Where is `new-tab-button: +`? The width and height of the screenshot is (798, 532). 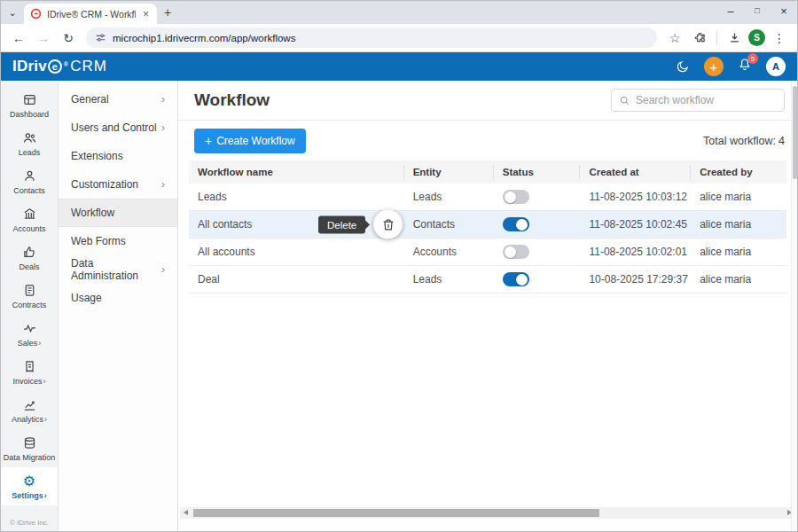
new-tab-button: + is located at coordinates (168, 12).